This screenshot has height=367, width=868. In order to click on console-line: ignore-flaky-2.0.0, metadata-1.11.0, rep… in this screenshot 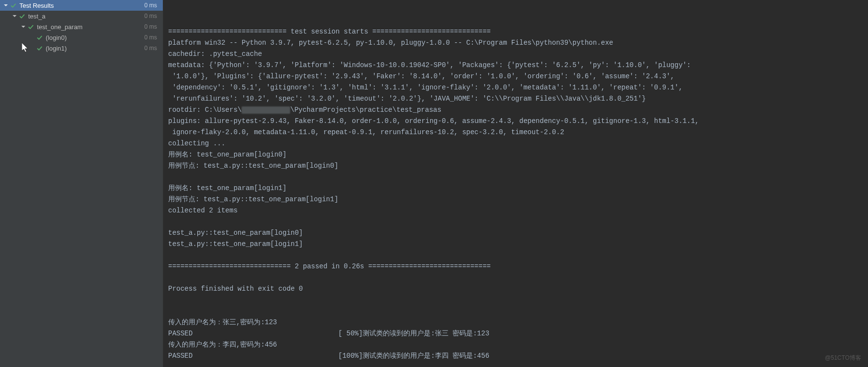, I will do `click(516, 132)`.